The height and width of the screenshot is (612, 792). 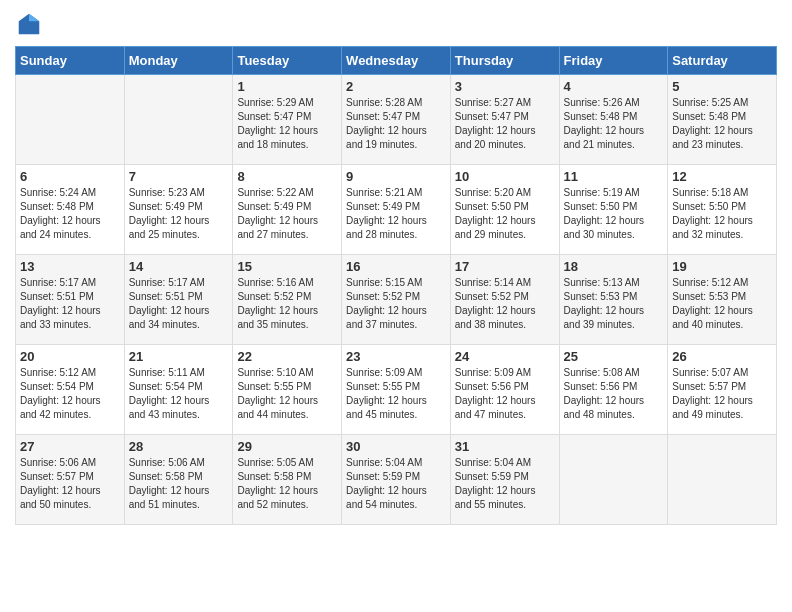 I want to click on day-number: 11, so click(x=614, y=176).